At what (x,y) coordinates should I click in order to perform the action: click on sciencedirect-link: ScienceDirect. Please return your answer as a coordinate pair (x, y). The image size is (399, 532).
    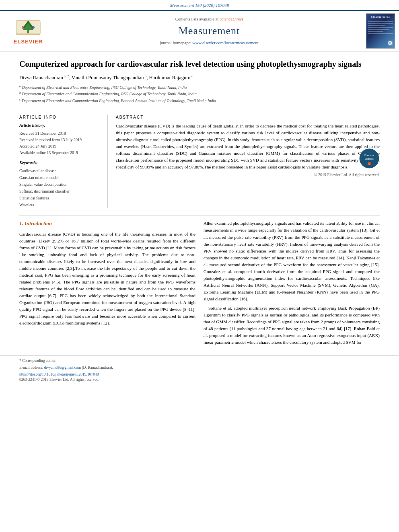
    Looking at the image, I should click on (232, 19).